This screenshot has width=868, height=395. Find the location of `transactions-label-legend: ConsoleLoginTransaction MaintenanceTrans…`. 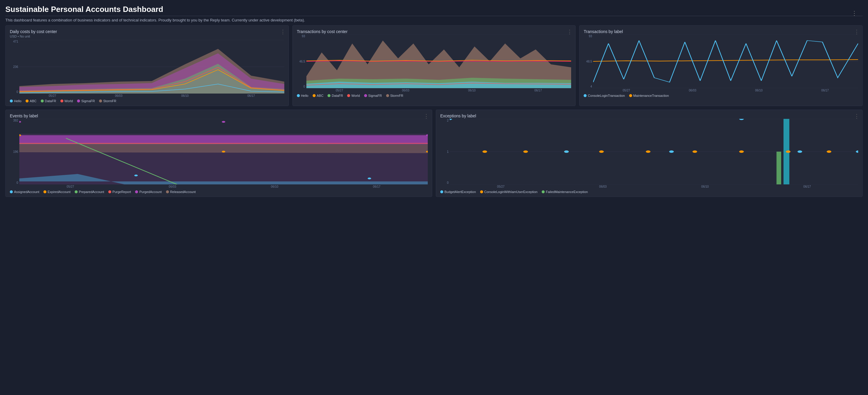

transactions-label-legend: ConsoleLoginTransaction MaintenanceTrans… is located at coordinates (721, 96).